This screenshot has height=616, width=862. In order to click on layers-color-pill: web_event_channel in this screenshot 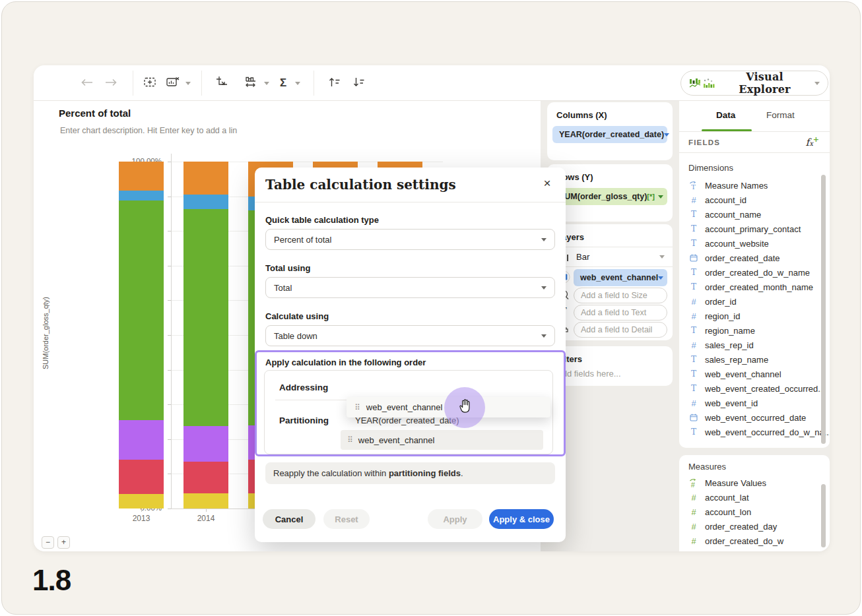, I will do `click(620, 278)`.